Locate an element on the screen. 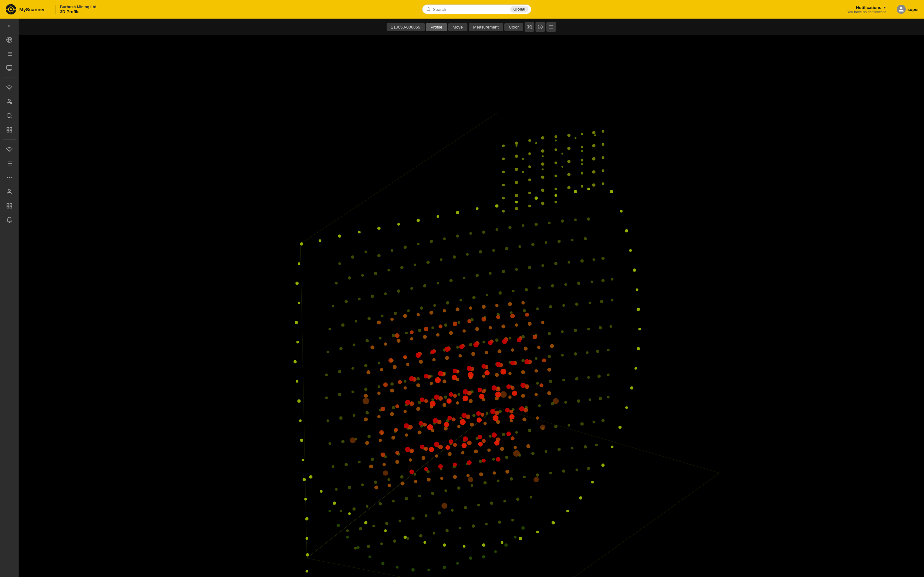 The image size is (924, 577). search-box: Global is located at coordinates (442, 9).